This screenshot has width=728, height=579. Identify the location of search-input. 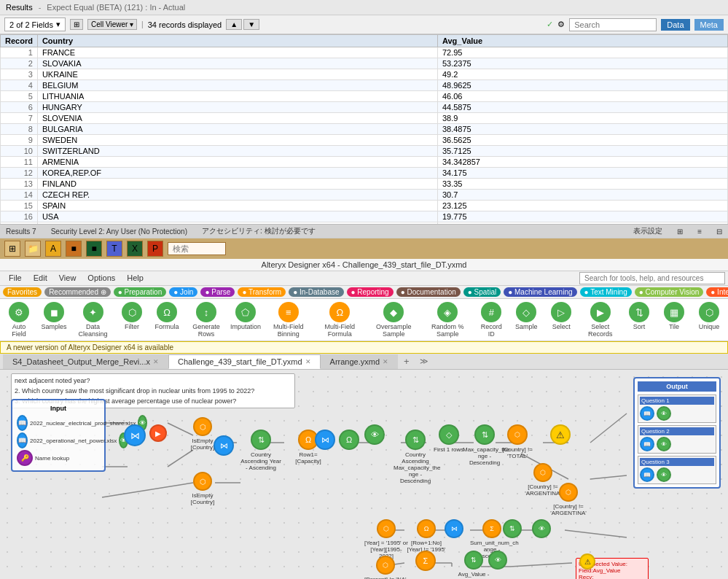
(613, 25).